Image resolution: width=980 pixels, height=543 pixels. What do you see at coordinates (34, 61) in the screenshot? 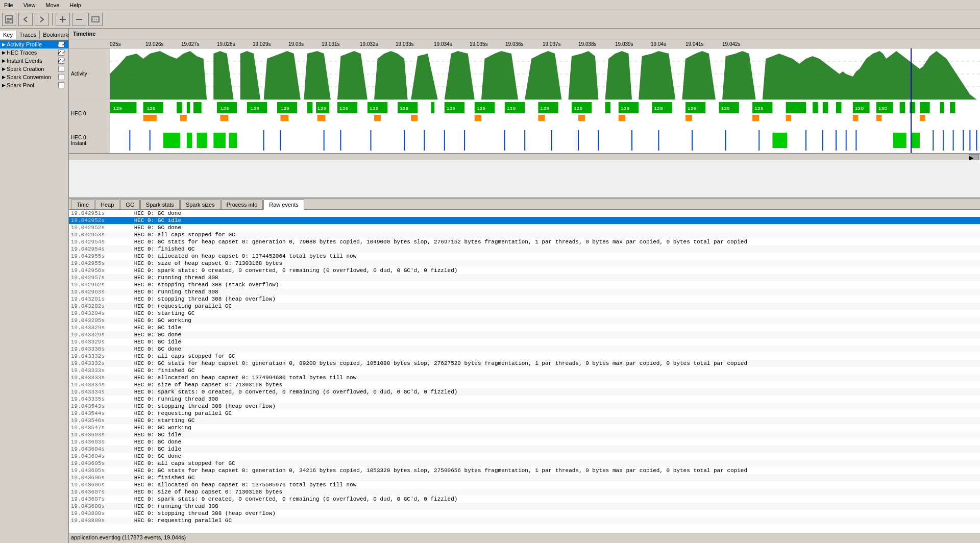
I see `sidebar-item-instant-events: ▶ Instant Events ✓` at bounding box center [34, 61].